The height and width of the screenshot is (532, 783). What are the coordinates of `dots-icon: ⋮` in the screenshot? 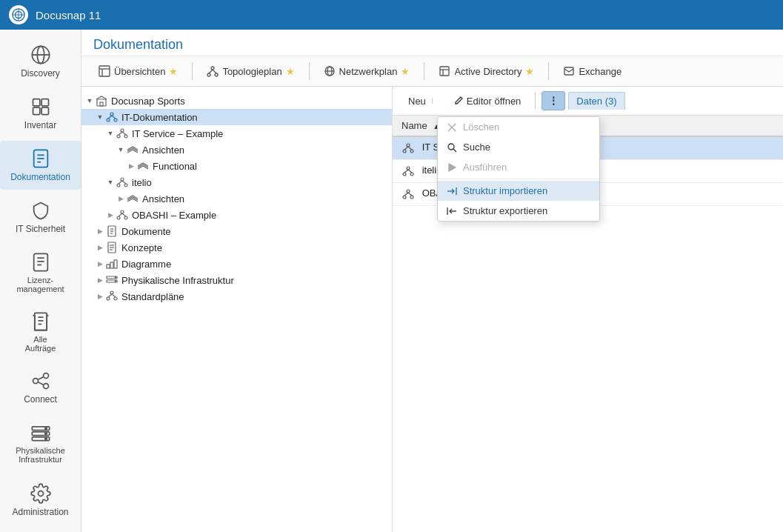 It's located at (553, 101).